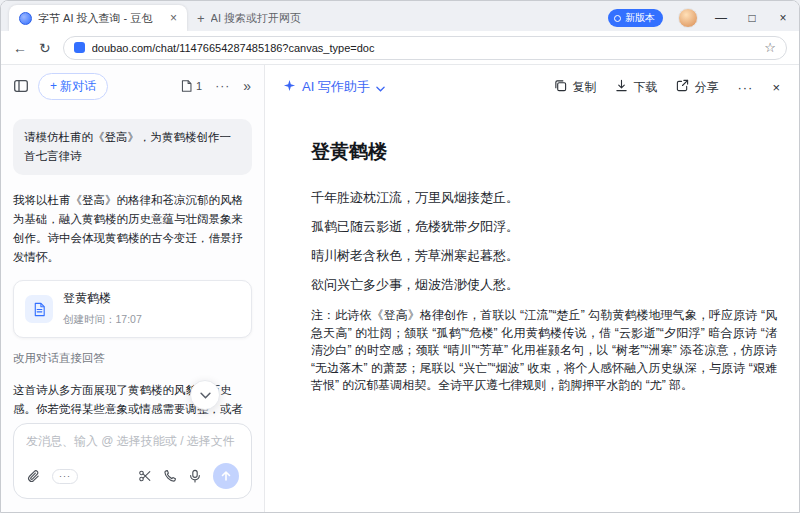  What do you see at coordinates (776, 88) in the screenshot?
I see `canvas-close-icon: ×` at bounding box center [776, 88].